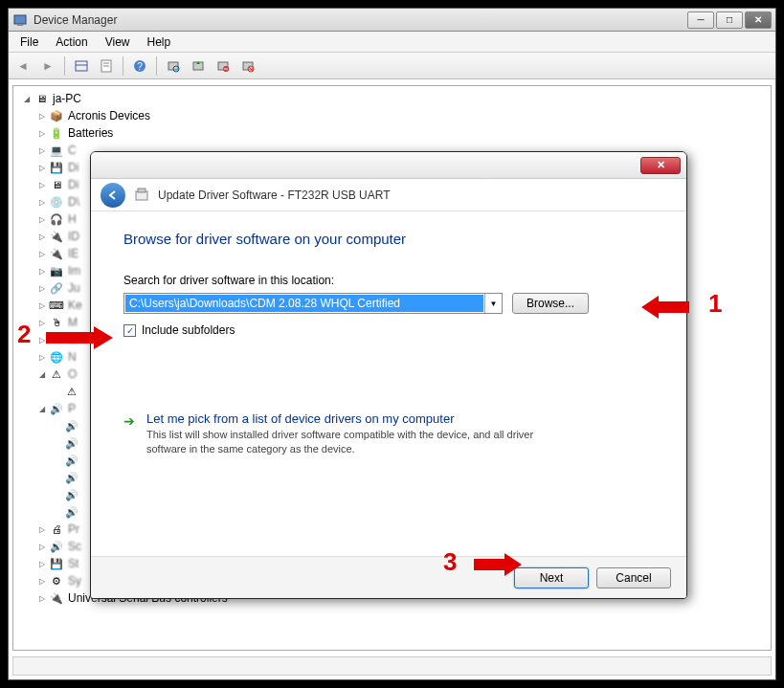  I want to click on tree-item-label: H, so click(73, 219).